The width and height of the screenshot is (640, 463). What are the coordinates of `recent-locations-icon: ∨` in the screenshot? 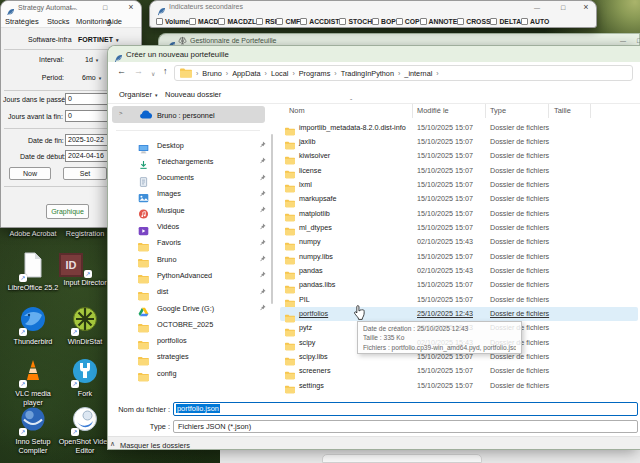 It's located at (153, 74).